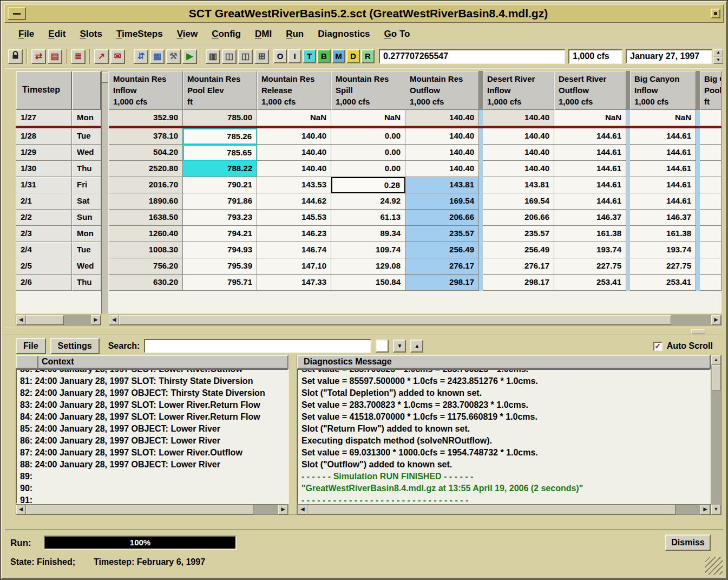 This screenshot has height=580, width=728. What do you see at coordinates (368, 56) in the screenshot?
I see `flag-button-r: R` at bounding box center [368, 56].